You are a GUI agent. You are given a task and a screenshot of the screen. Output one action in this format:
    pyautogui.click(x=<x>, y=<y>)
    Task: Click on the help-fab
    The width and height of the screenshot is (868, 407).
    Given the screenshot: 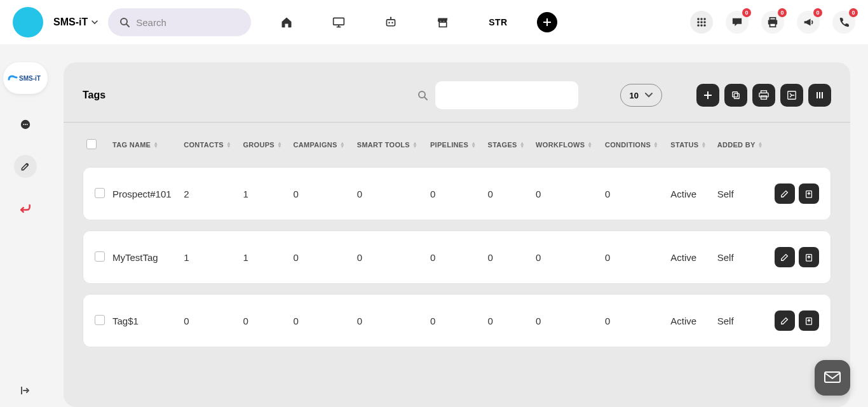 What is the action you would take?
    pyautogui.click(x=832, y=378)
    